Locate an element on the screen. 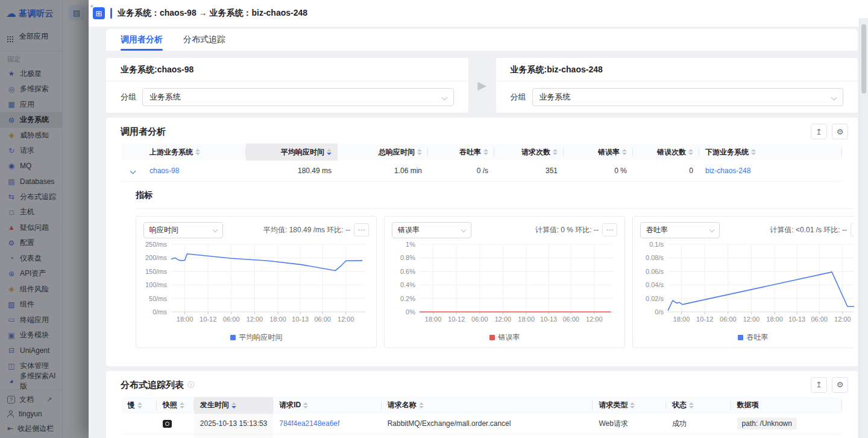 The image size is (868, 438). legend-label: 吞吐率 is located at coordinates (758, 338).